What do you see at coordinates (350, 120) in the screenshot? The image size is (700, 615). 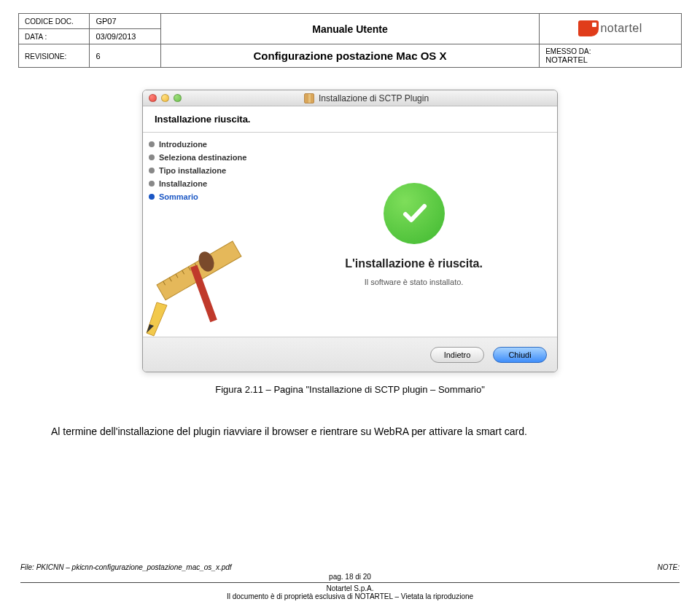 I see `installer-heading: Installazione riuscita.` at bounding box center [350, 120].